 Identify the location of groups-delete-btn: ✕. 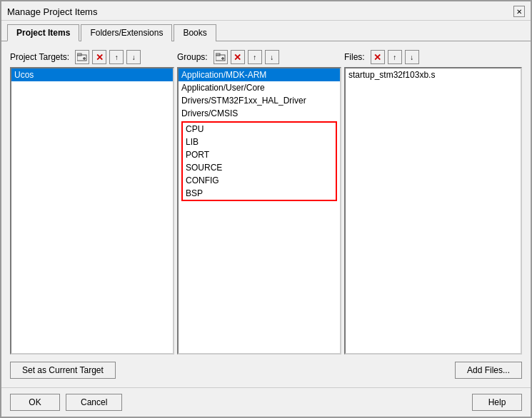
(238, 57).